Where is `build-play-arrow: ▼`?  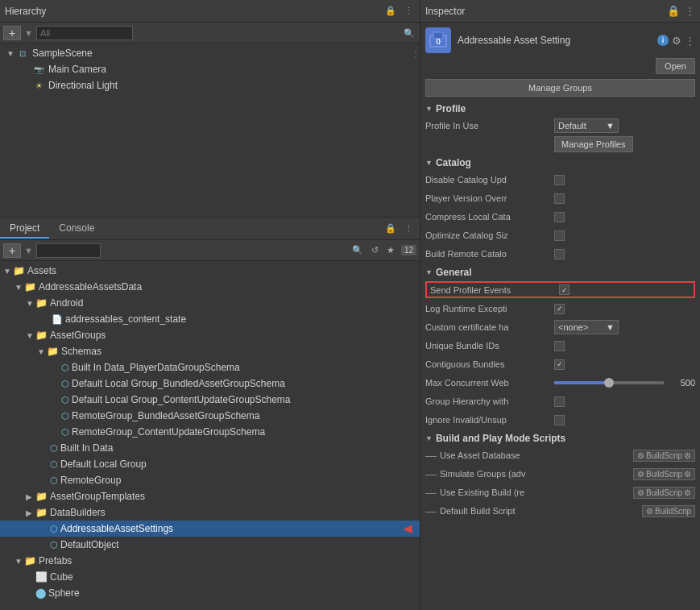 build-play-arrow: ▼ is located at coordinates (429, 438).